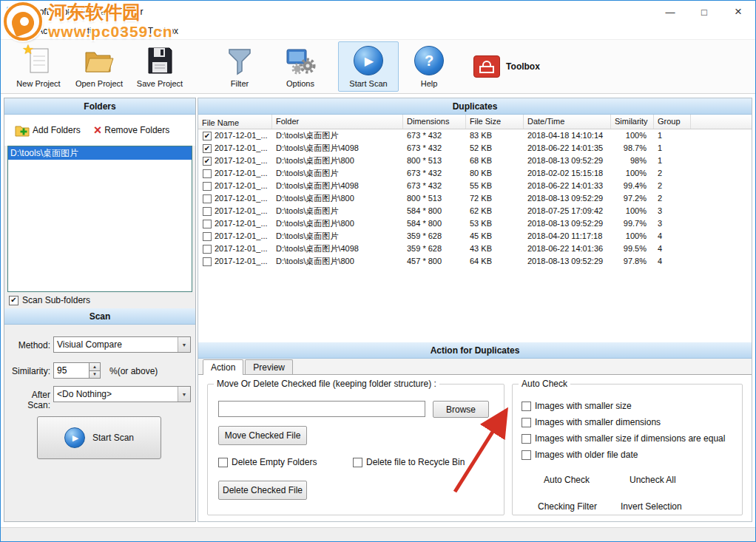 The height and width of the screenshot is (542, 756). I want to click on method-combobox: Visiual Compare ▼, so click(122, 345).